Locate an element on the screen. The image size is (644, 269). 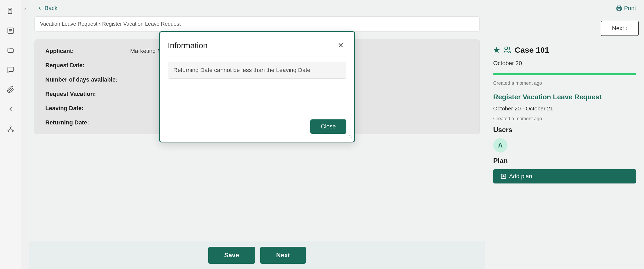
top-next-button: Next › is located at coordinates (620, 28).